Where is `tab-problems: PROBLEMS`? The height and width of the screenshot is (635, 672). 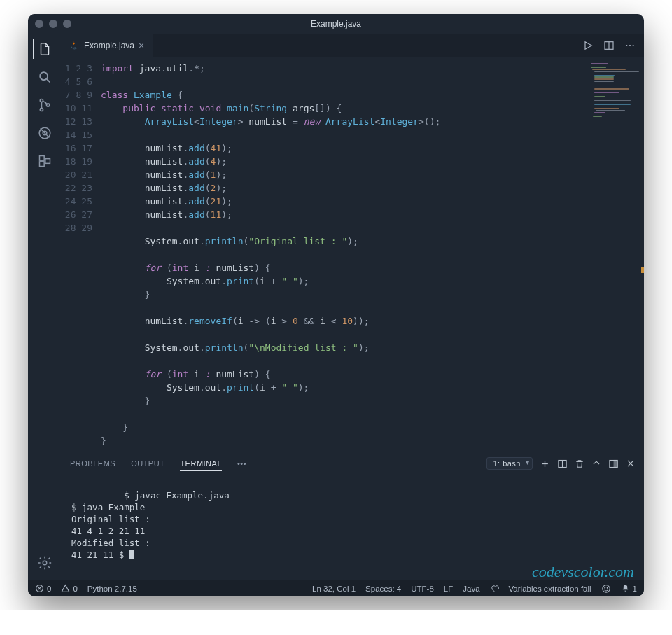 tab-problems: PROBLEMS is located at coordinates (92, 463).